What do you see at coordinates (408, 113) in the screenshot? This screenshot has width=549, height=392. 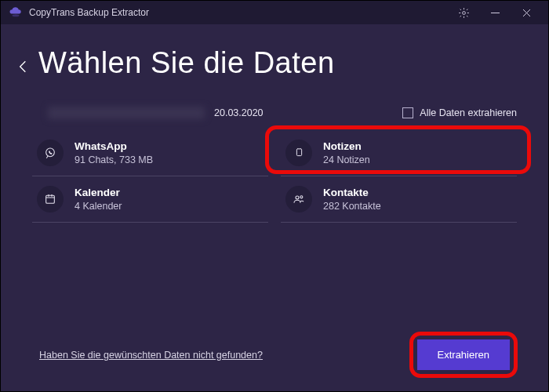 I see `checkbox-box-icon` at bounding box center [408, 113].